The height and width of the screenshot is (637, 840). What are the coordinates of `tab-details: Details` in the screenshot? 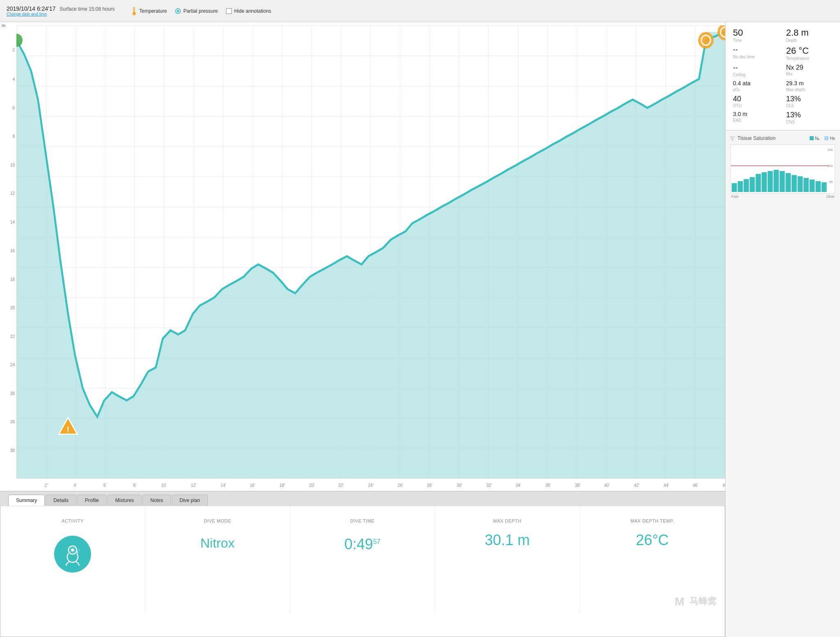 It's located at (61, 500).